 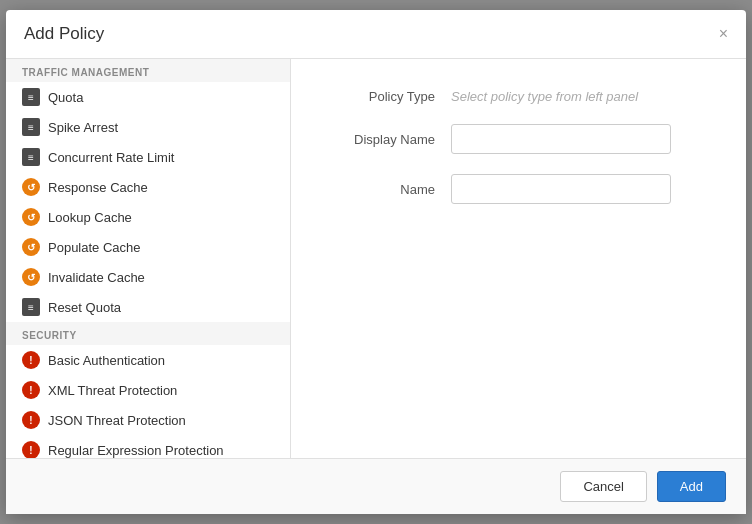 What do you see at coordinates (31, 247) in the screenshot?
I see `populate-cache-icon: ↺` at bounding box center [31, 247].